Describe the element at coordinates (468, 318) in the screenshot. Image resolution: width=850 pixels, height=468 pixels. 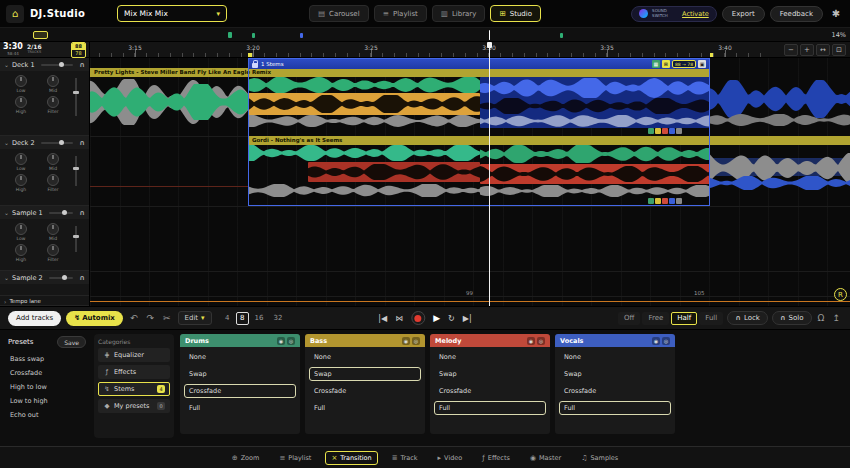
I see `skip-end-icon: ▶|` at that location.